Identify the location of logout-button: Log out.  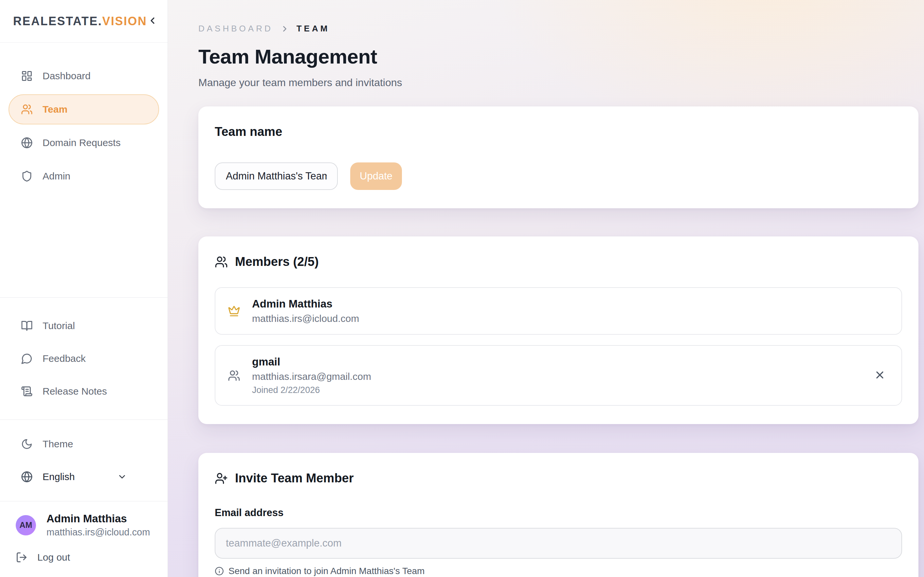
(84, 557).